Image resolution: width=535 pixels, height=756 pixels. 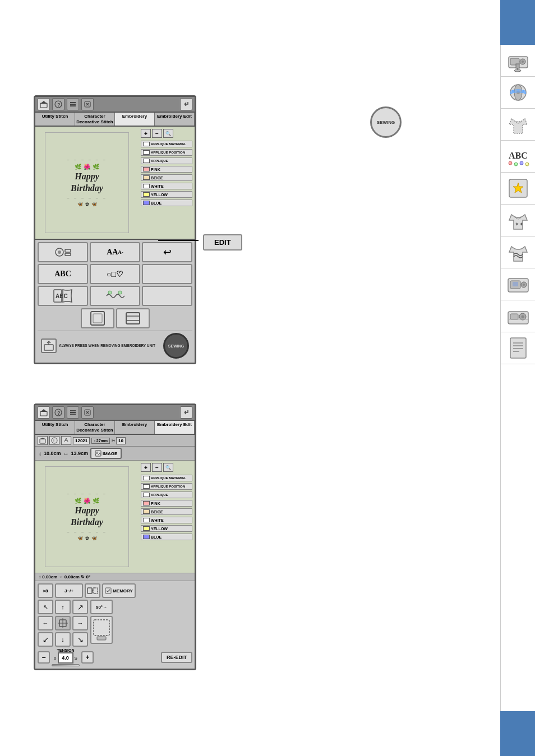 I want to click on sidebar-item-abc-embroidery: ABC, so click(x=518, y=157).